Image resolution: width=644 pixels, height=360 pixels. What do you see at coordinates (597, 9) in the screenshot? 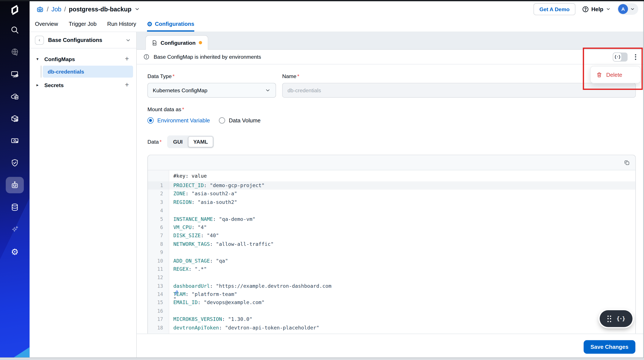
I see `help-label: Help` at bounding box center [597, 9].